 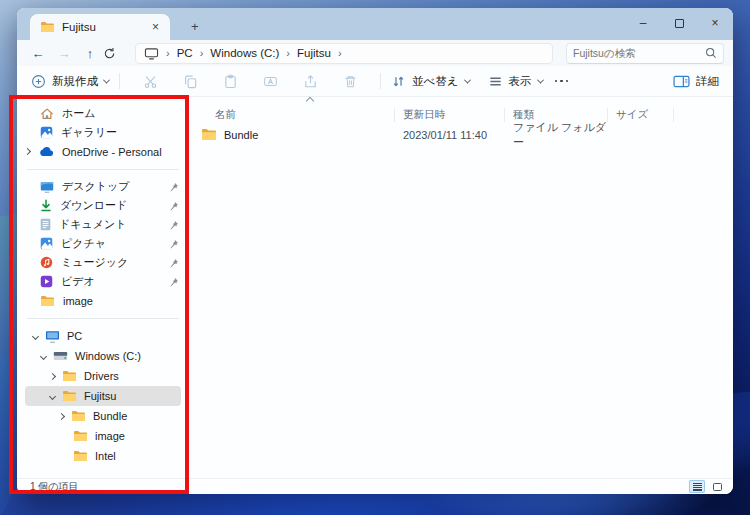 What do you see at coordinates (103, 396) in the screenshot?
I see `tree-item-fujitsu: Fujitsu` at bounding box center [103, 396].